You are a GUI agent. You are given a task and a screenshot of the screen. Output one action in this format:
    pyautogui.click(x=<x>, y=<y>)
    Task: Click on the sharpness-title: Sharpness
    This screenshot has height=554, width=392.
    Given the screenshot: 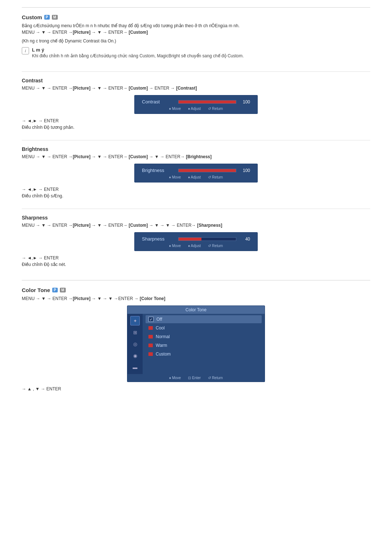 What is the action you would take?
    pyautogui.click(x=196, y=218)
    